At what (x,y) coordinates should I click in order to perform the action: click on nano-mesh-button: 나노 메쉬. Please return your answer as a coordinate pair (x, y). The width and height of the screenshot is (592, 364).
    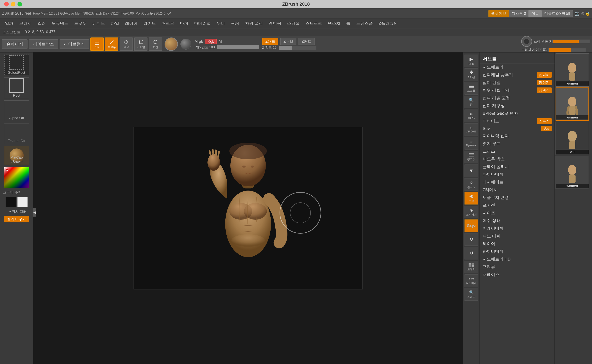
    Looking at the image, I should click on (517, 236).